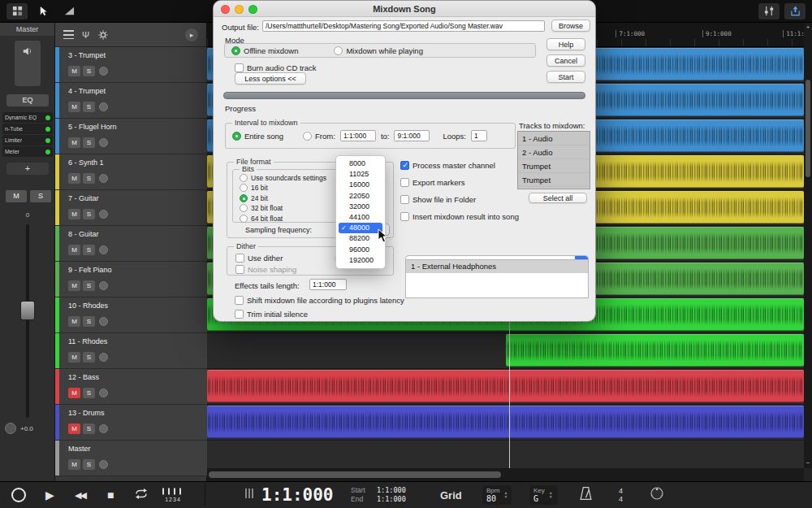 This screenshot has width=812, height=508. Describe the element at coordinates (19, 495) in the screenshot. I see `record-button` at that location.